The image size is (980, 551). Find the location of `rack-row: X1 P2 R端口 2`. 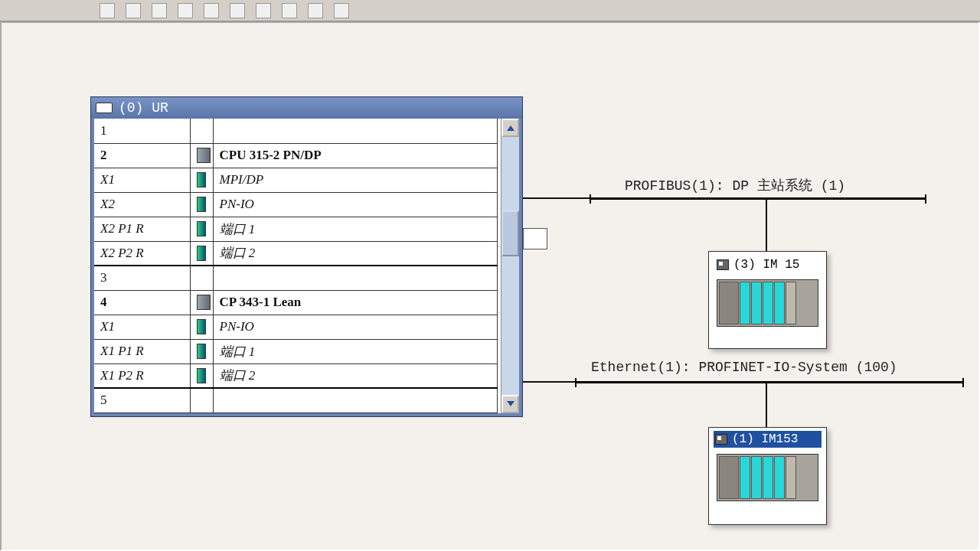

rack-row: X1 P2 R端口 2 is located at coordinates (296, 376).